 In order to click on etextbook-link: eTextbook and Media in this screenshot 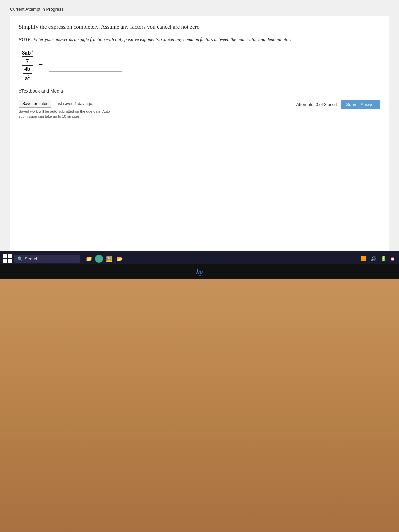, I will do `click(200, 91)`.